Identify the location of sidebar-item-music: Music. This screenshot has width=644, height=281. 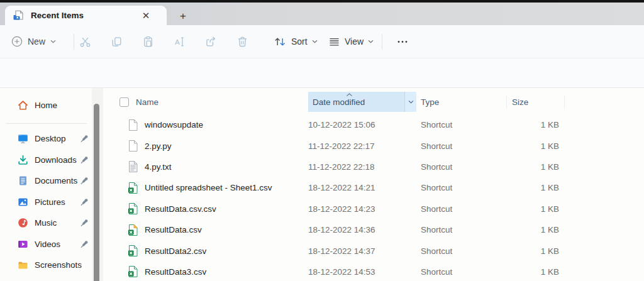
(46, 223).